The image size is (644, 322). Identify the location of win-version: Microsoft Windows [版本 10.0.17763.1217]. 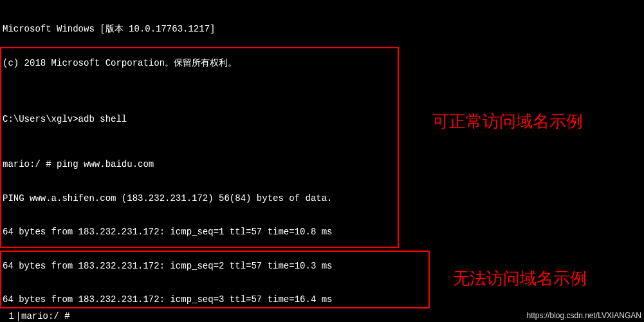
(184, 30).